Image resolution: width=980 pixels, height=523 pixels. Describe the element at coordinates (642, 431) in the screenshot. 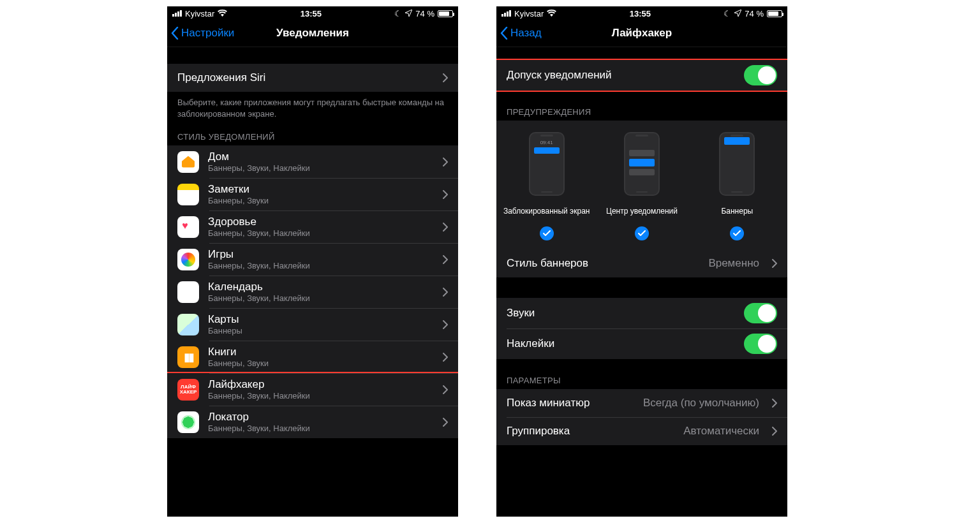

I see `grouping-row: Группировка Автоматически` at that location.